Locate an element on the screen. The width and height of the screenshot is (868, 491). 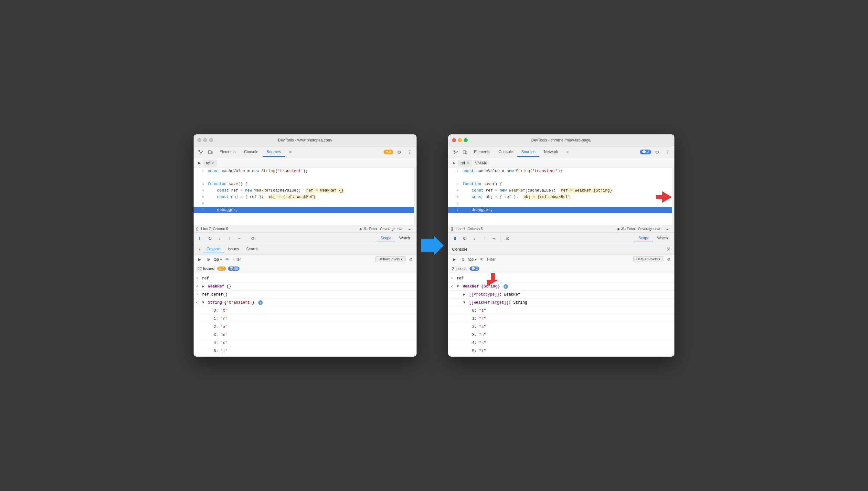
console-clear-icon-right: ⊘ is located at coordinates (463, 260).